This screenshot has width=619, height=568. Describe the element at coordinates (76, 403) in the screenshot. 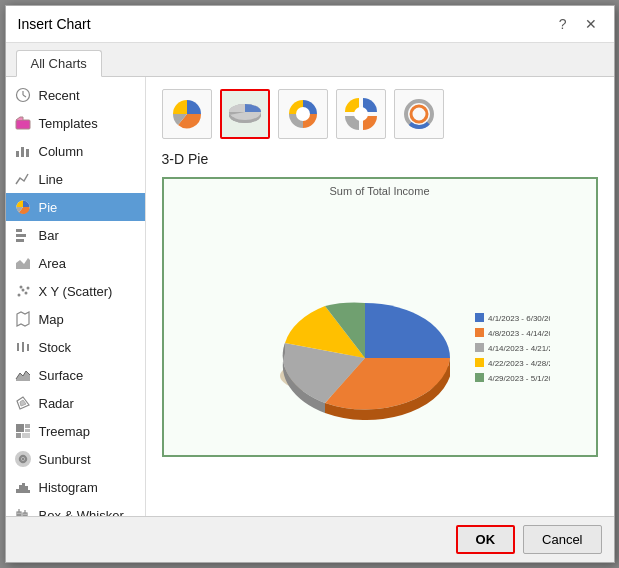

I see `sidebar-item-radar: Radar` at that location.